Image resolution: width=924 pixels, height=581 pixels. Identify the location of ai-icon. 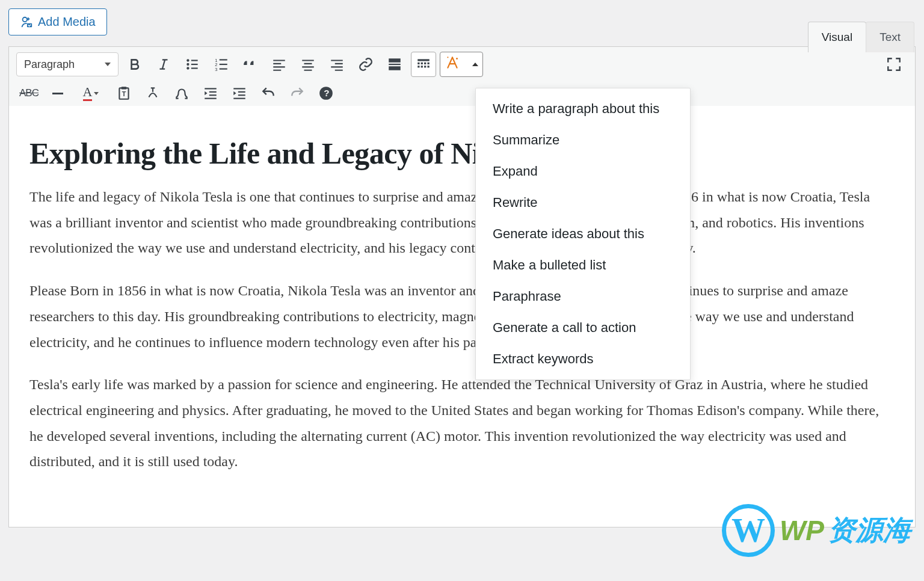
(452, 64).